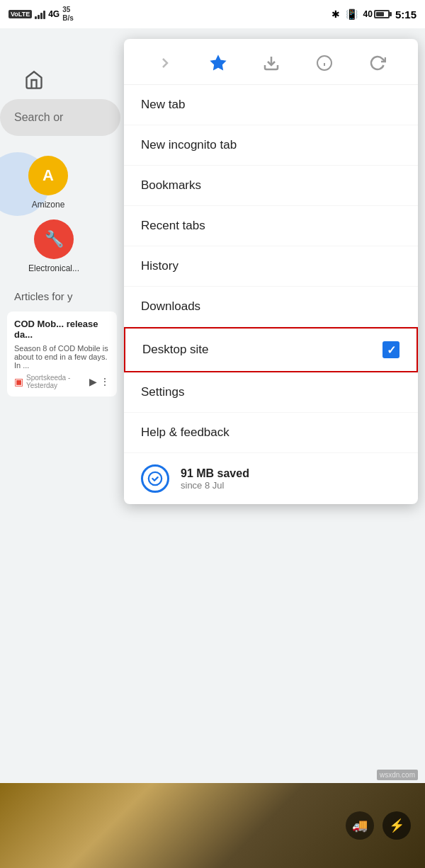  I want to click on time-display: 5:15, so click(406, 14).